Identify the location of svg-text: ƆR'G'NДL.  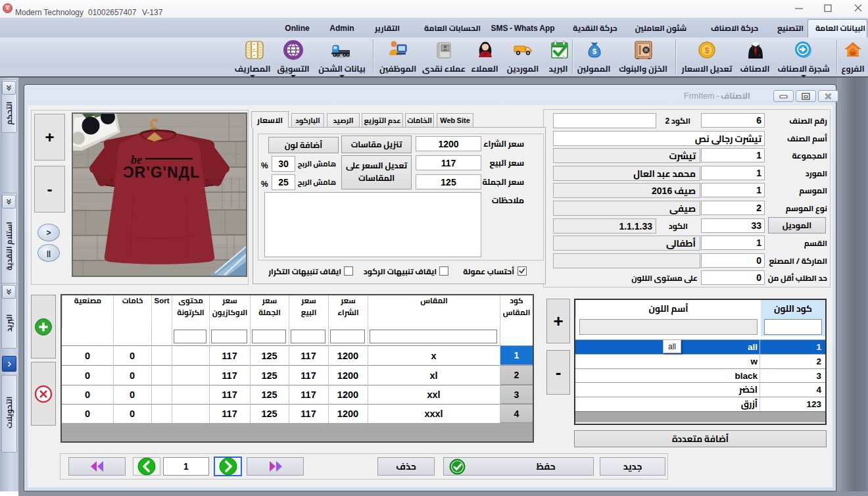
(161, 172).